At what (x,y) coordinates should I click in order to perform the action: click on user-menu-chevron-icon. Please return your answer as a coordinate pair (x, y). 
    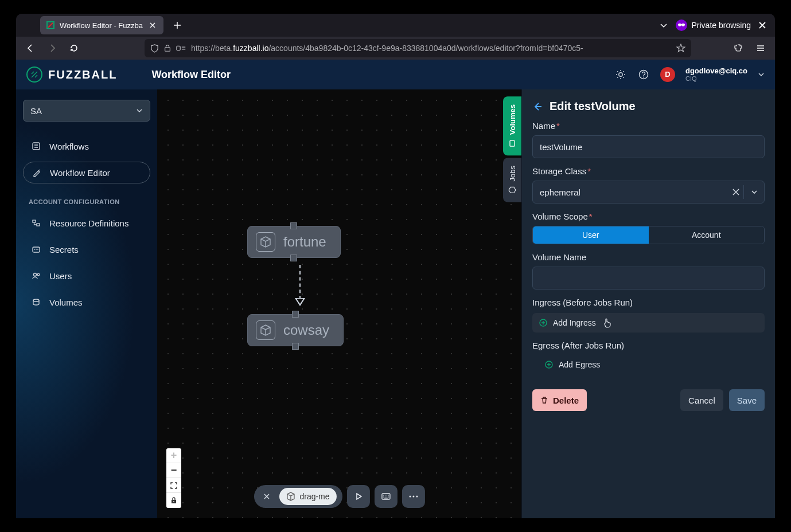
    Looking at the image, I should click on (761, 75).